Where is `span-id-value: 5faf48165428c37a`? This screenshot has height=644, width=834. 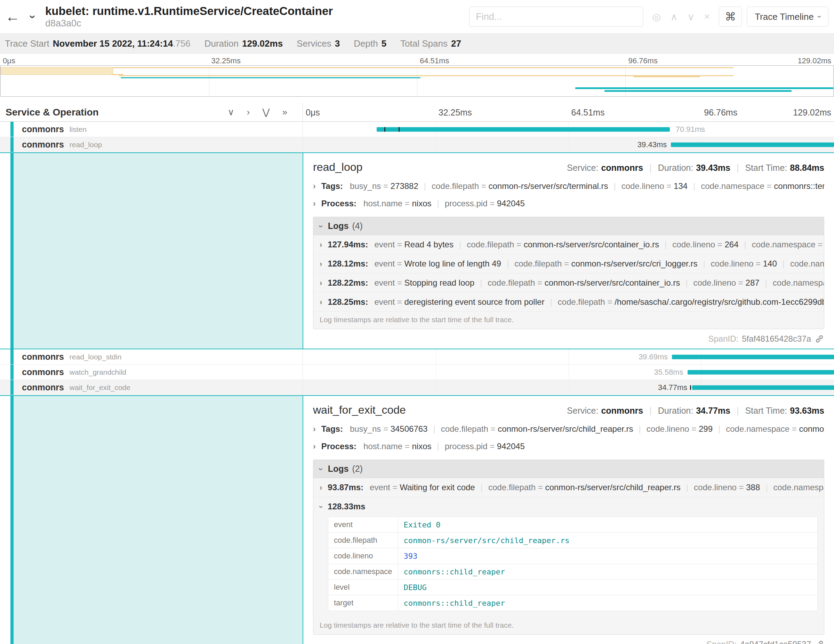 span-id-value: 5faf48165428c37a is located at coordinates (777, 339).